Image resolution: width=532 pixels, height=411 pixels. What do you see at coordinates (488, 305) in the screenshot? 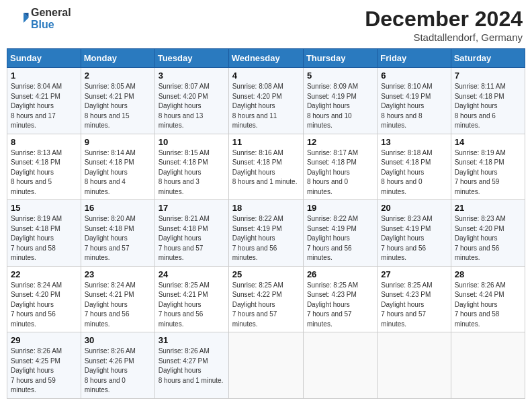
I see `cell-info: Sunrise: 8:26 AM Sunset: 4:24 PM Dayligh…` at bounding box center [488, 305].